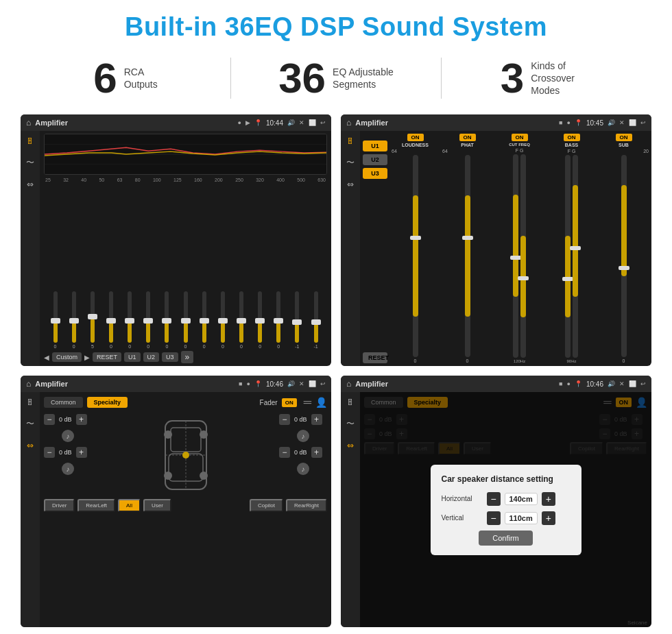 The width and height of the screenshot is (672, 634). Describe the element at coordinates (572, 137) in the screenshot. I see `ch-bass-on: ON` at that location.